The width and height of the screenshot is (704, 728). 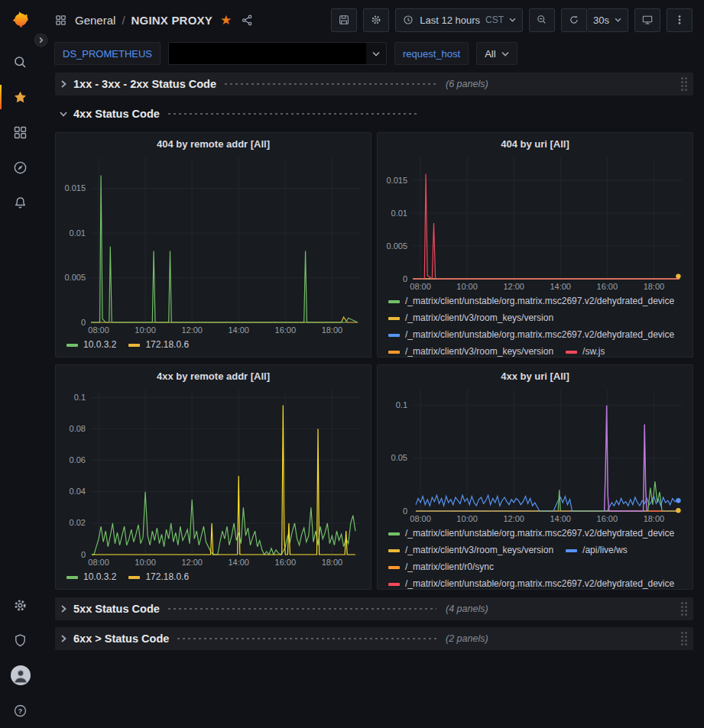 What do you see at coordinates (107, 53) in the screenshot?
I see `datasource-variable-label: DS_PROMETHEUS` at bounding box center [107, 53].